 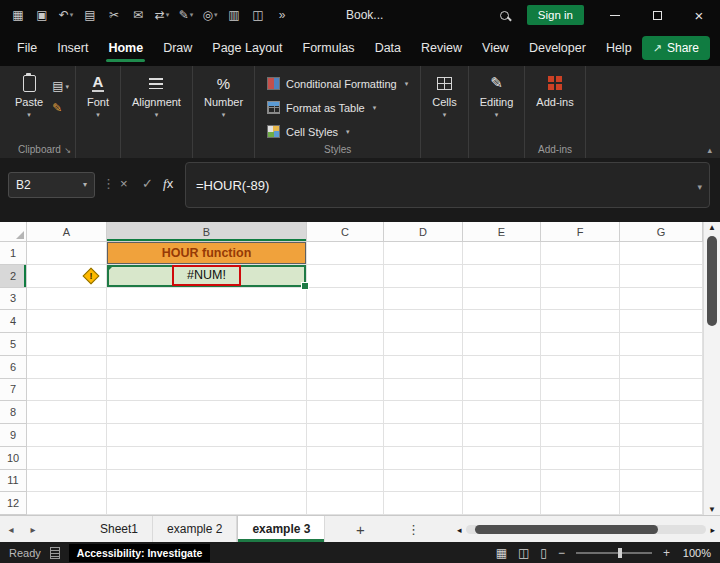 What do you see at coordinates (580, 276) in the screenshot?
I see `cell-f2` at bounding box center [580, 276].